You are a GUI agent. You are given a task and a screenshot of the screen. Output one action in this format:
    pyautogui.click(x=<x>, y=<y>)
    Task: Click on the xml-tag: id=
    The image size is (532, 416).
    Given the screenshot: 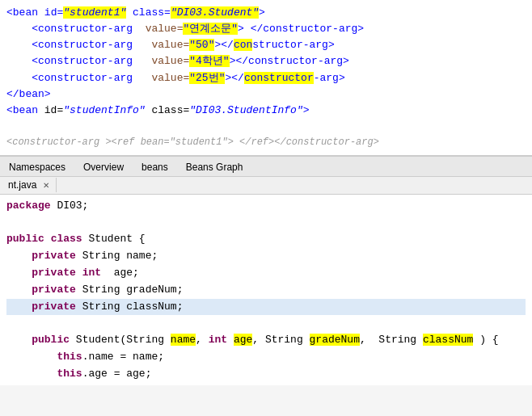 What is the action you would take?
    pyautogui.click(x=50, y=13)
    